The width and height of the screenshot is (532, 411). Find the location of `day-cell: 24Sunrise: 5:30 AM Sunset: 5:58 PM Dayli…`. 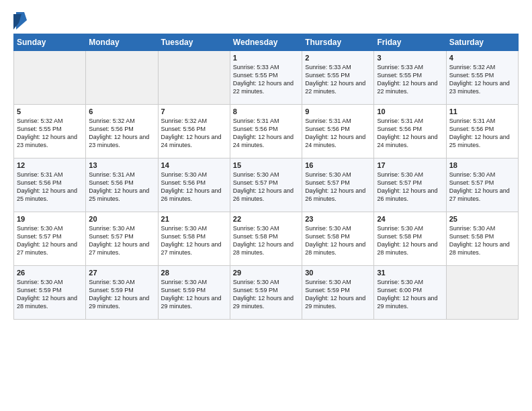

day-cell: 24Sunrise: 5:30 AM Sunset: 5:58 PM Dayli… is located at coordinates (410, 239).